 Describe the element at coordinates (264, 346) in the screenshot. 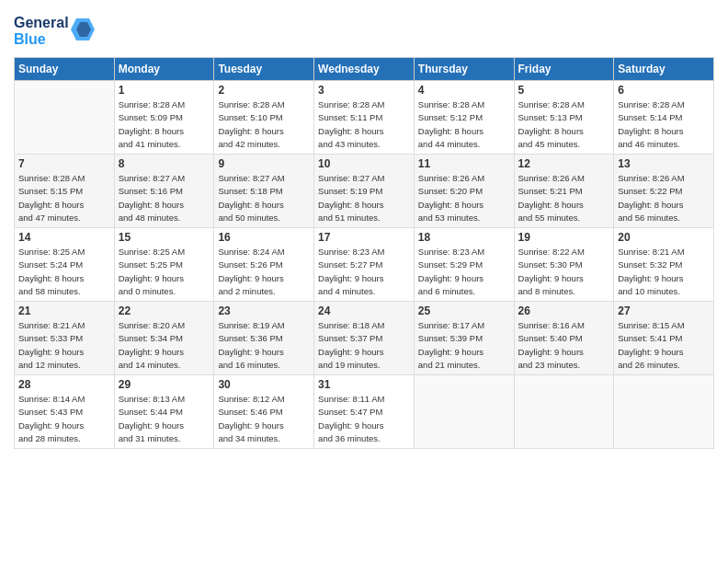

I see `day-info: Sunrise: 8:19 AMSunset: 5:36 PMDaylight:…` at that location.